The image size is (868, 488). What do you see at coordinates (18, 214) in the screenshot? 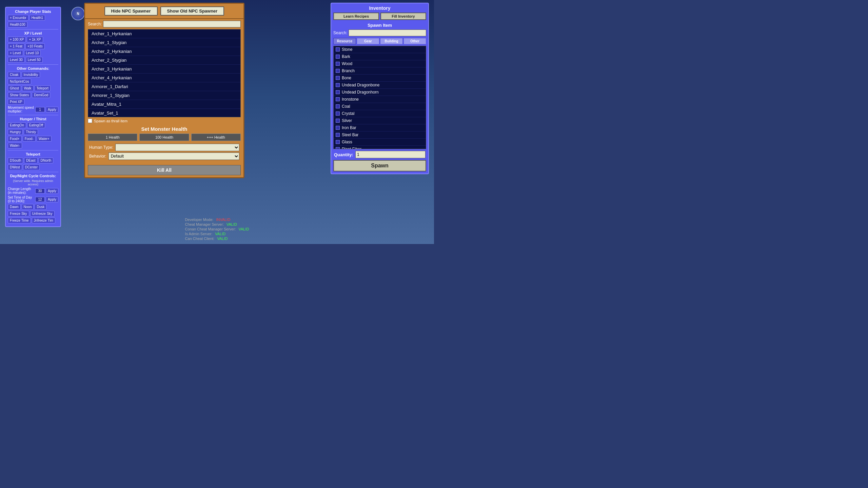
I see `freeze-sky-button: Freeze Sky` at bounding box center [18, 214].